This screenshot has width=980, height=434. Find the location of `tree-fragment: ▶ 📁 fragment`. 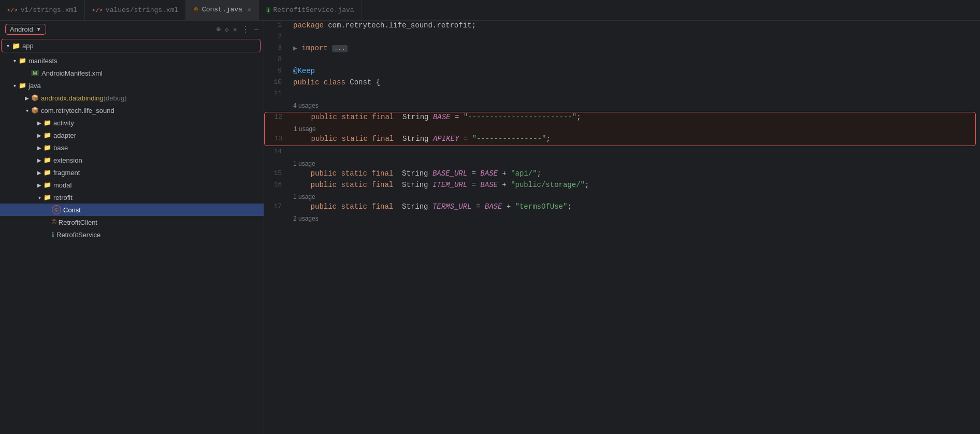

tree-fragment: ▶ 📁 fragment is located at coordinates (132, 172).